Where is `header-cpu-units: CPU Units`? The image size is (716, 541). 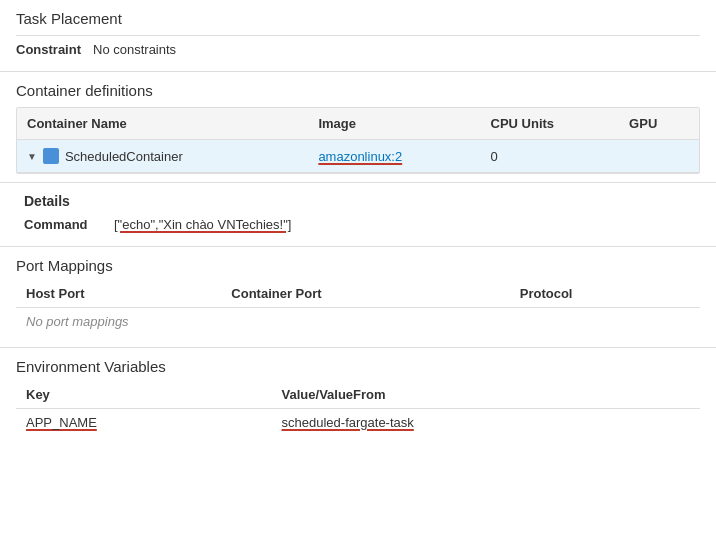 header-cpu-units: CPU Units is located at coordinates (550, 124).